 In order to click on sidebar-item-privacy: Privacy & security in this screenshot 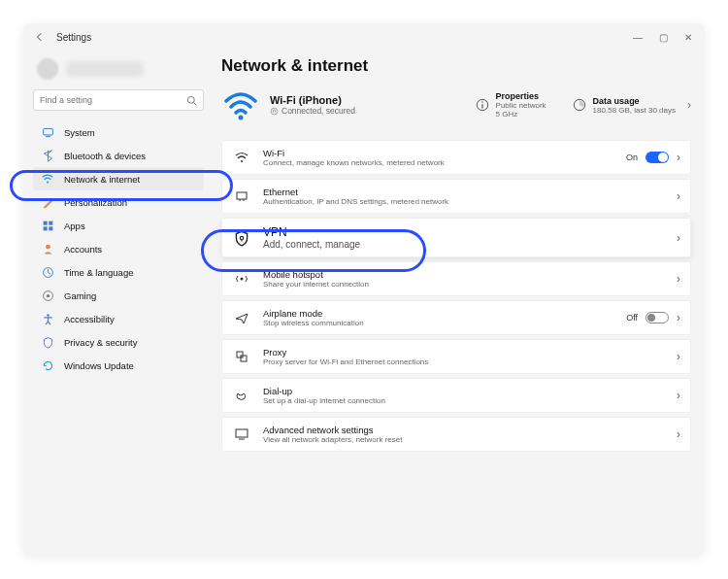, I will do `click(118, 342)`.